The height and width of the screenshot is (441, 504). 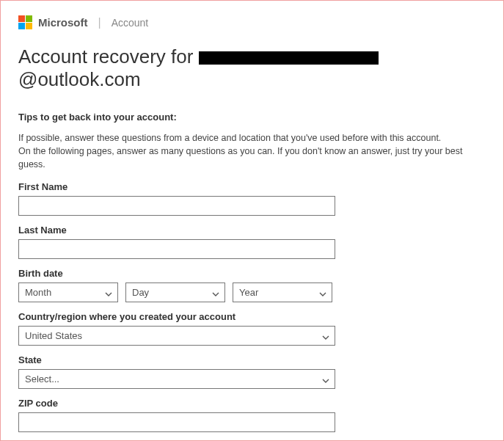 I want to click on zip-input, so click(x=177, y=423).